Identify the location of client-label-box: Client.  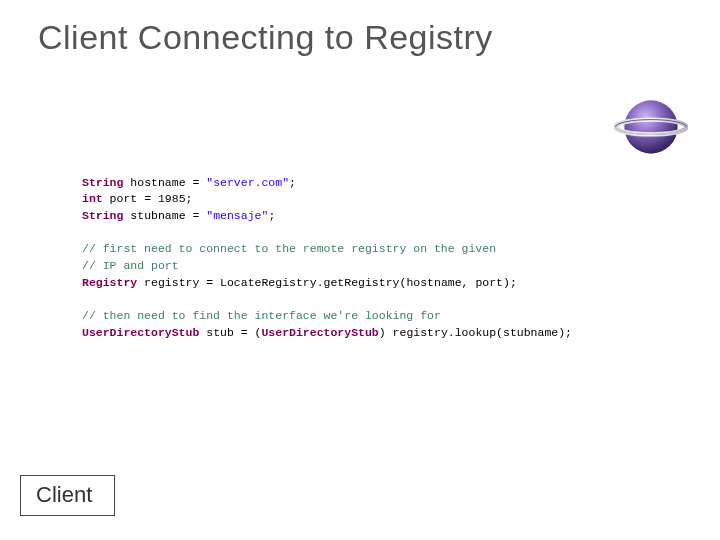
(68, 496).